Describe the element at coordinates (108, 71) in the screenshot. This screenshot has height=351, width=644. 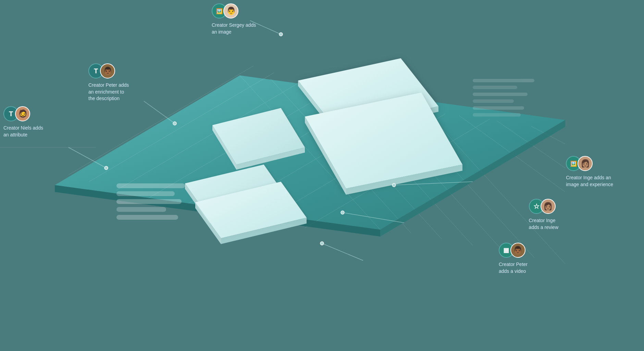
I see `peter-avatar: 👨🏾` at that location.